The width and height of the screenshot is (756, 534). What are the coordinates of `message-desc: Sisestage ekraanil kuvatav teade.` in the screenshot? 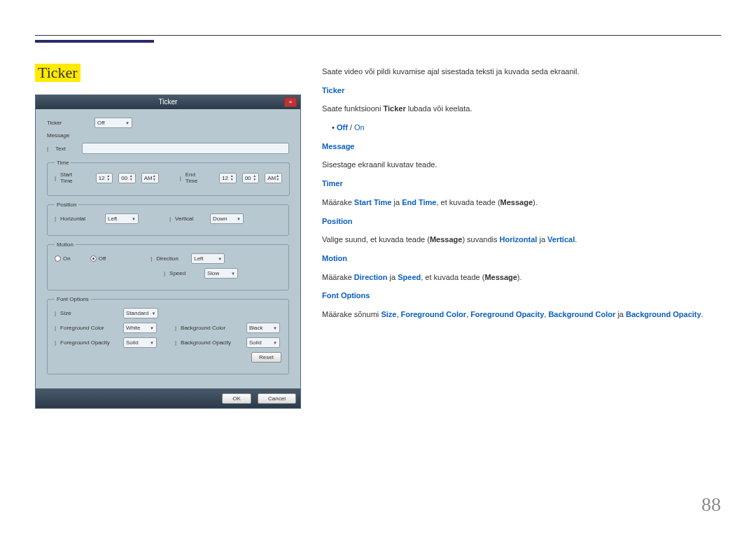 It's located at (522, 165).